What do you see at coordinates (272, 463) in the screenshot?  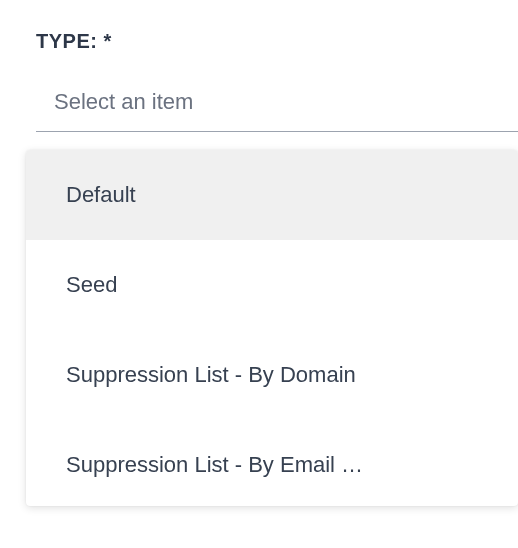 I see `dropdown-option-suppression-email: Suppression List - By Email …` at bounding box center [272, 463].